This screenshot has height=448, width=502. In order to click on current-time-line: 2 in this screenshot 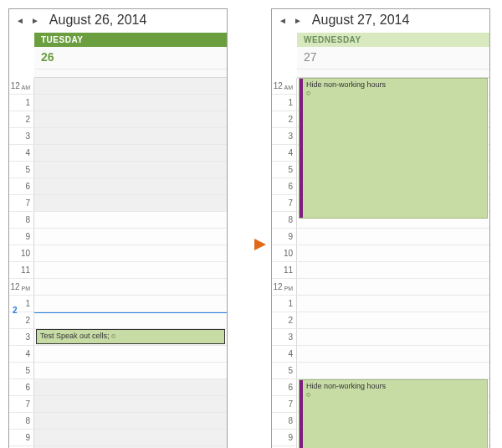, I will do `click(131, 313)`.